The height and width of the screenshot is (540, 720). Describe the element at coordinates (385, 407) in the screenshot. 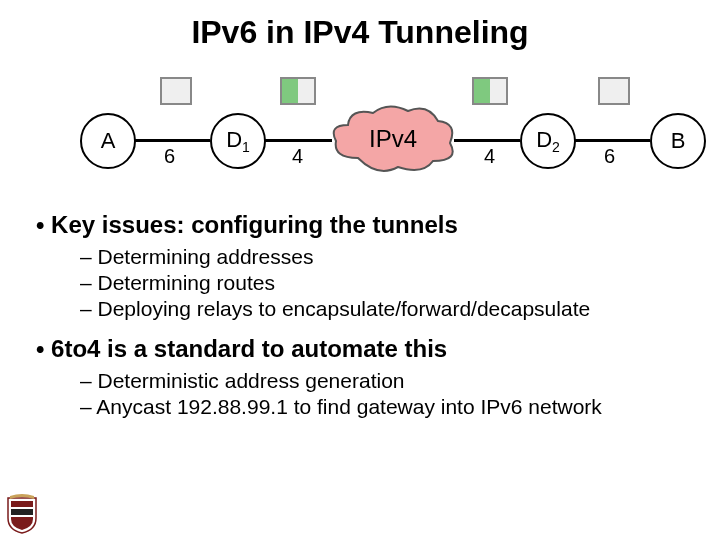

I see `sub-bullet: Anycast 192.88.99.1 to find gateway into…` at that location.